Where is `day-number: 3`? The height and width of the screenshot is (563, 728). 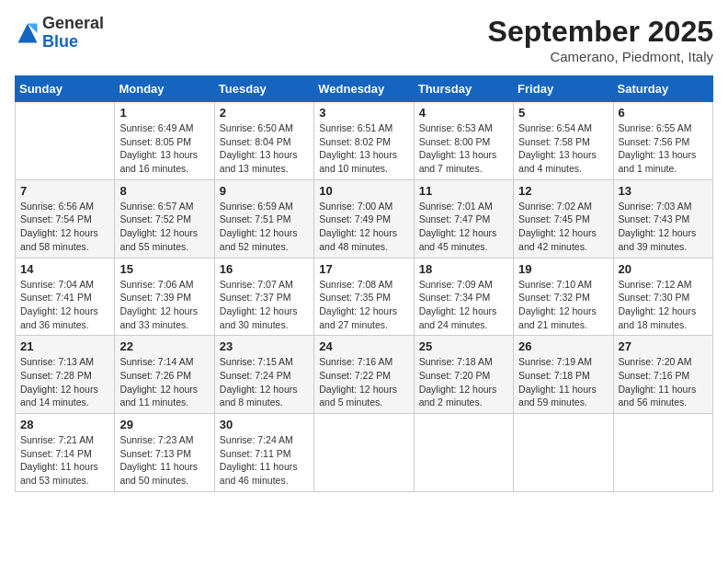 day-number: 3 is located at coordinates (364, 112).